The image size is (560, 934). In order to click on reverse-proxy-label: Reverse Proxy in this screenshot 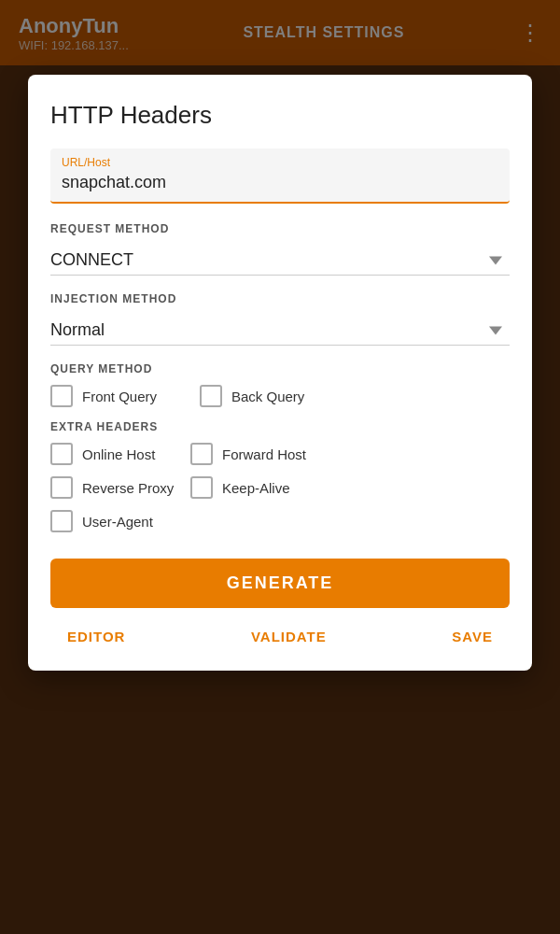, I will do `click(128, 488)`.